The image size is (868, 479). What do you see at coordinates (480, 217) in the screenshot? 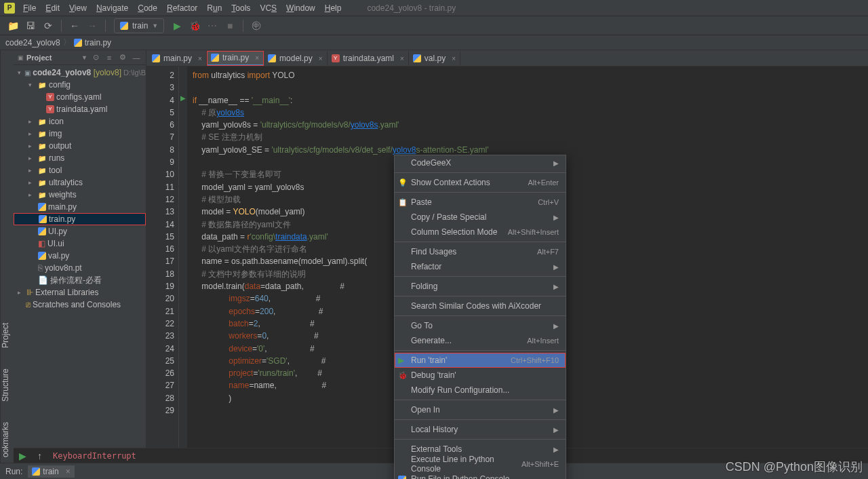
I see `ctx-copy-paste-special: Copy / Paste Special▶` at bounding box center [480, 217].